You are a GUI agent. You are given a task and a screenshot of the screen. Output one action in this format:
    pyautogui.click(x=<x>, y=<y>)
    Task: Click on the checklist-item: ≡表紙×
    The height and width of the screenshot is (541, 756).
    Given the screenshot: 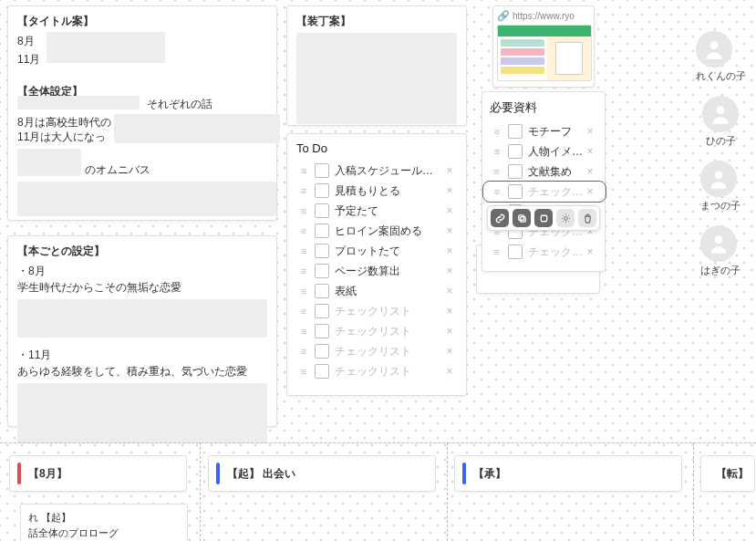 What is the action you would take?
    pyautogui.click(x=377, y=291)
    